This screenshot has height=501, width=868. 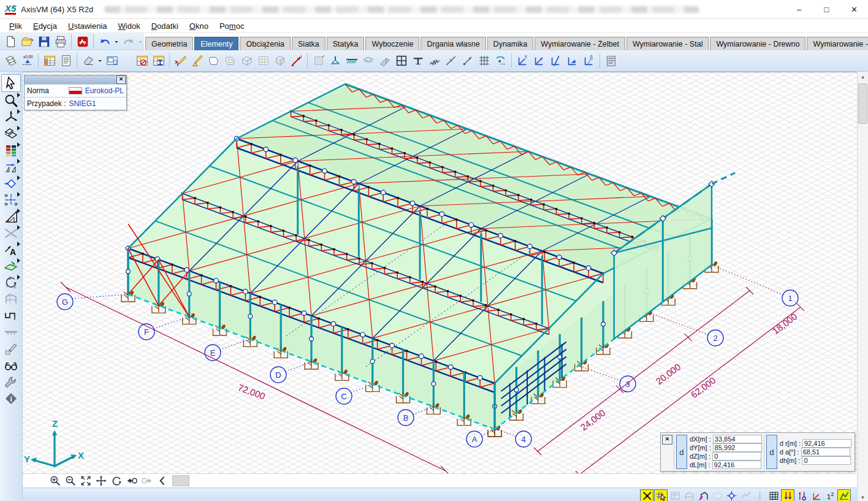 I want to click on tab-siatka: Siatka, so click(x=309, y=44).